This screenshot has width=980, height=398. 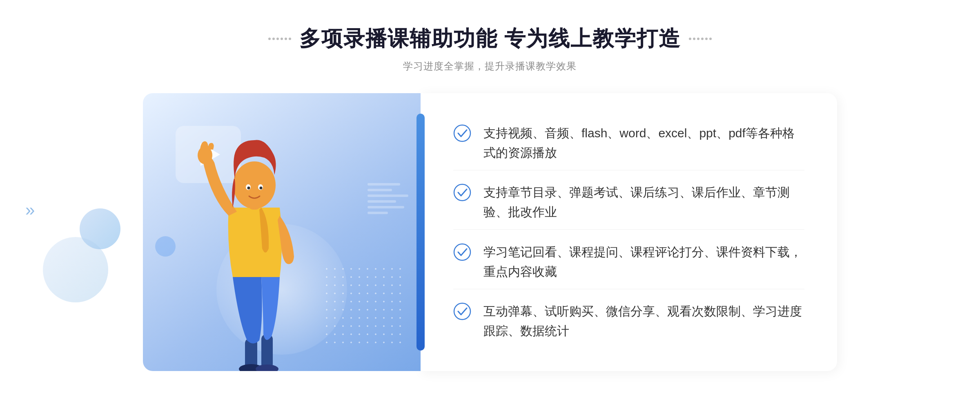 I want to click on header-section: 多项录播课辅助功能 专为线上教学打造 学习进度全掌握，提升录播课教学效果, so click(x=490, y=49).